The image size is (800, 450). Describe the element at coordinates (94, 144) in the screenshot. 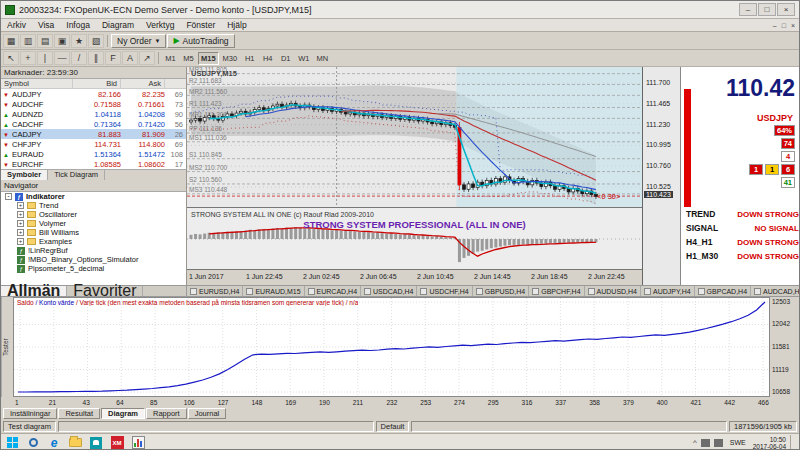

I see `table-row-chfjpy: CHFJPY▼114.731114.80069` at that location.